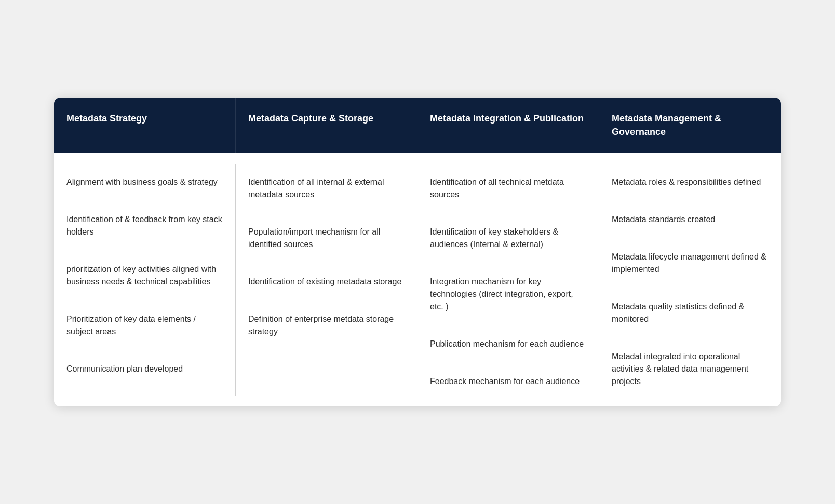  I want to click on list-item: Identification of all internal & externa…, so click(326, 186).